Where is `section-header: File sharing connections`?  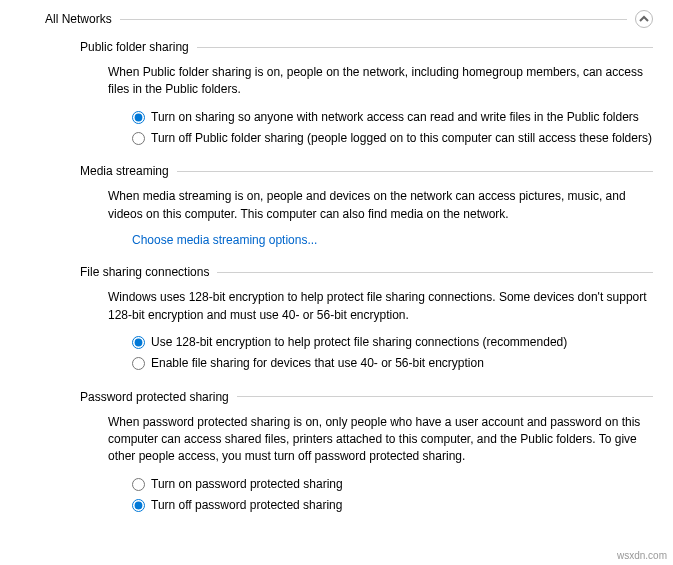
section-header: File sharing connections is located at coordinates (366, 272).